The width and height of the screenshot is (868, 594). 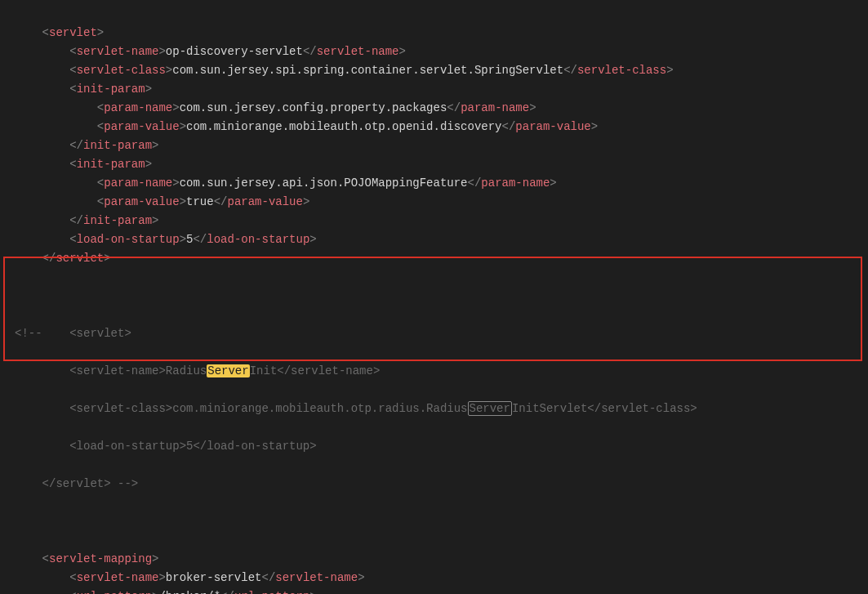 What do you see at coordinates (441, 70) in the screenshot?
I see `code-line: <servlet-class>com.sun.jersey.spi.spring…` at bounding box center [441, 70].